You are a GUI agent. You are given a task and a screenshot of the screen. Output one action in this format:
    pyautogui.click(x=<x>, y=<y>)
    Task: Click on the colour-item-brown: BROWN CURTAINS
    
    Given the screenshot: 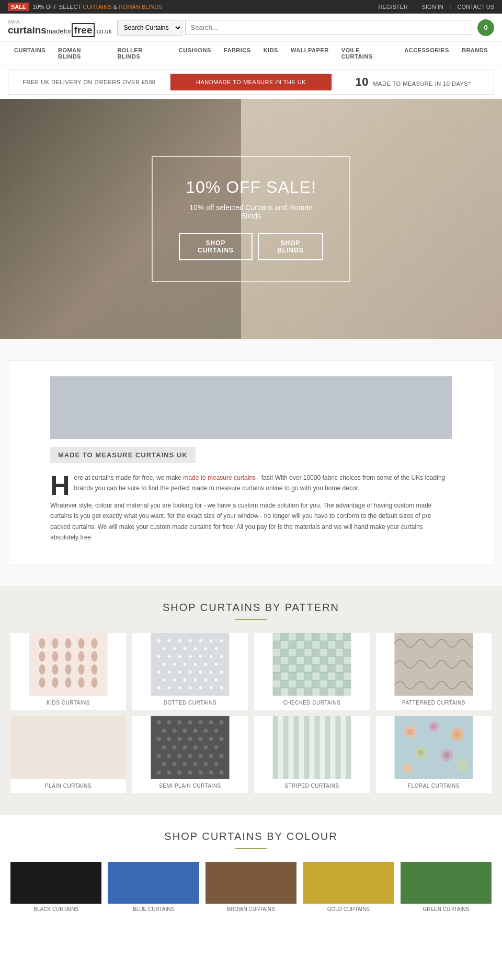 What is the action you would take?
    pyautogui.click(x=251, y=887)
    